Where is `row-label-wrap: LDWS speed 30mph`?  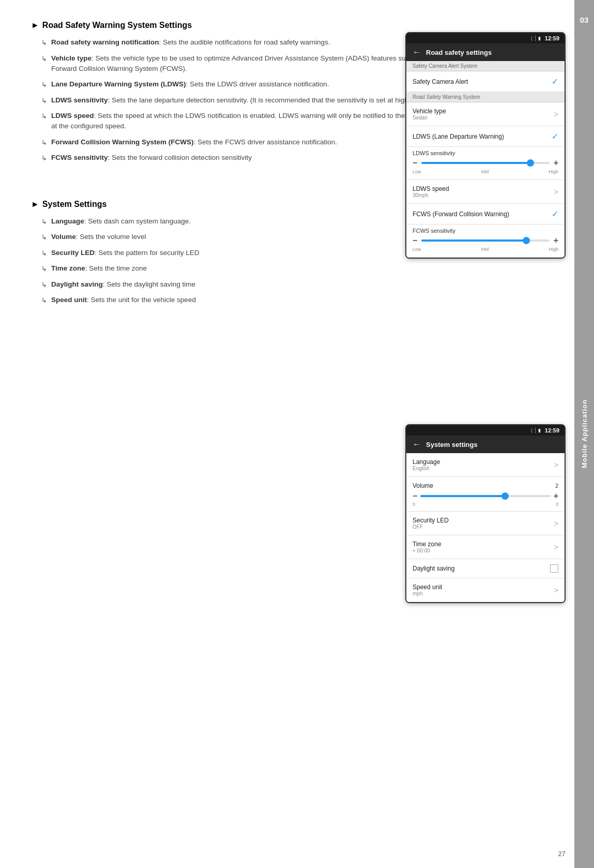
row-label-wrap: LDWS speed 30mph is located at coordinates (483, 191).